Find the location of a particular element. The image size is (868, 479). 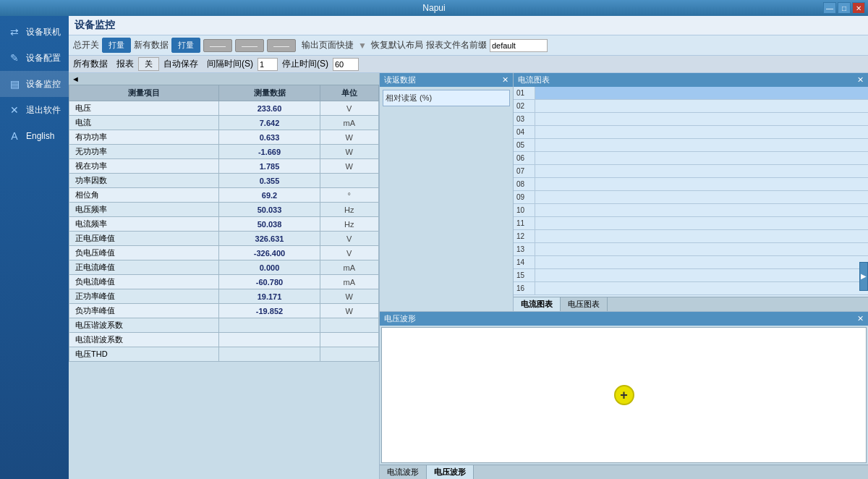

chart-list-item: 12 is located at coordinates (691, 237).